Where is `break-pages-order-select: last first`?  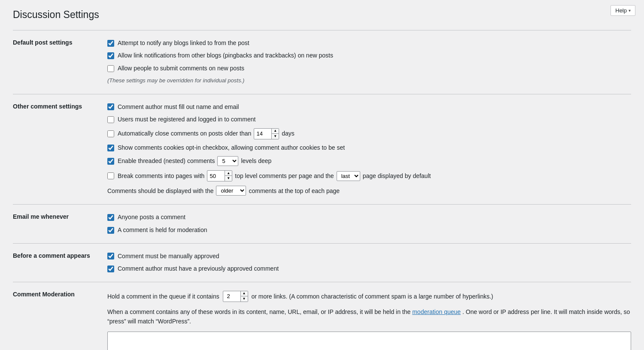
break-pages-order-select: last first is located at coordinates (349, 176).